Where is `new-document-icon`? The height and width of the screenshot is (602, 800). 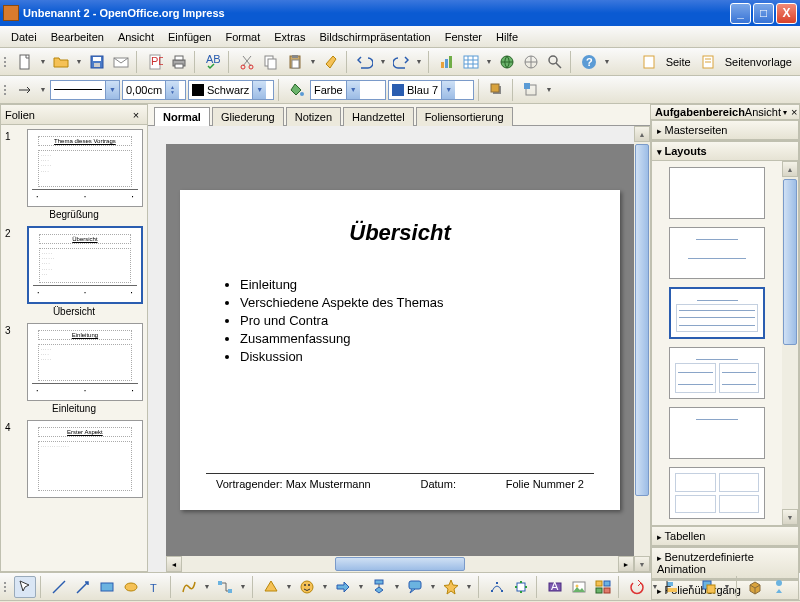 new-document-icon is located at coordinates (25, 62).